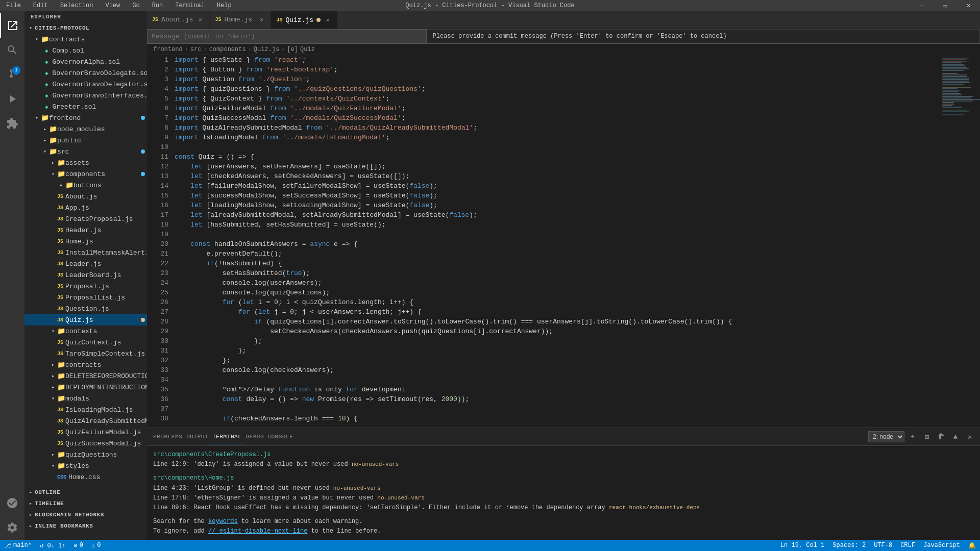 The width and height of the screenshot is (980, 551). Describe the element at coordinates (86, 331) in the screenshot. I see `sidebar-item-contexts: ▾ 📁 contexts` at that location.